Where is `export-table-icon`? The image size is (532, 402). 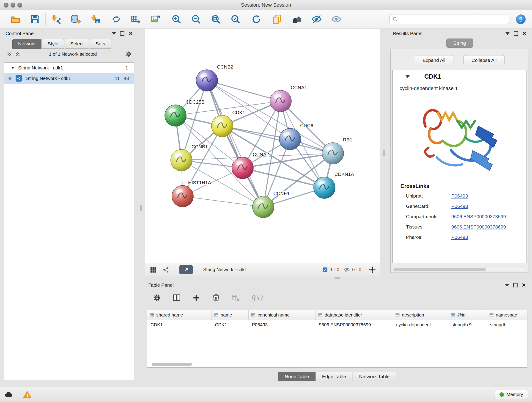
export-table-icon is located at coordinates (136, 19).